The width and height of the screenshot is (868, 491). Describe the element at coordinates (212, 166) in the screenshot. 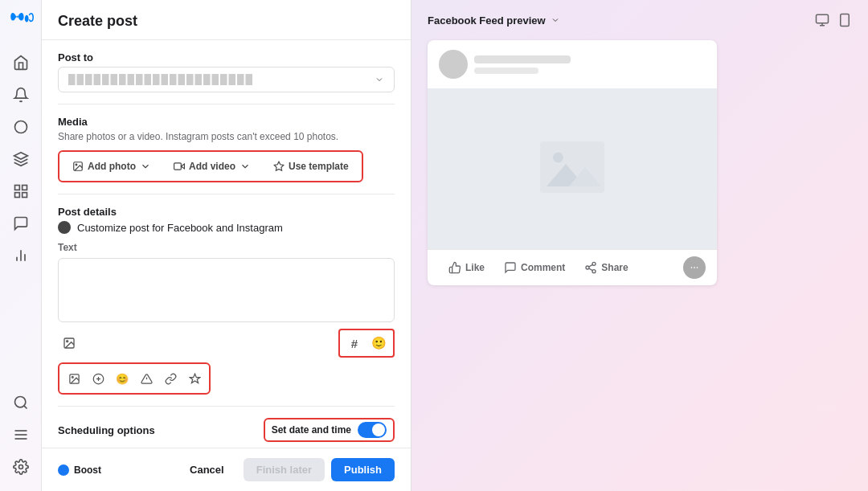

I see `add-video-button: Add video` at that location.